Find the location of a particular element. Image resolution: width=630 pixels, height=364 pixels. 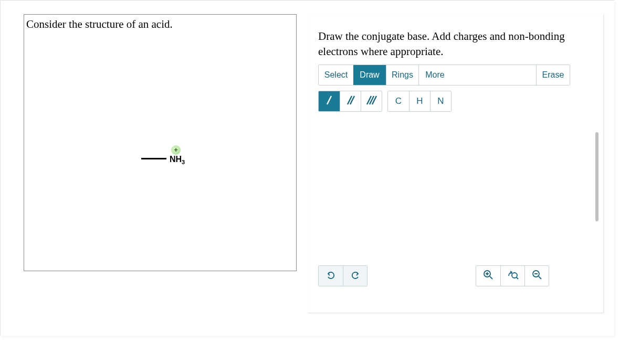

drawing-instruction: Draw the conjugate base. Add charges and… is located at coordinates (455, 44).